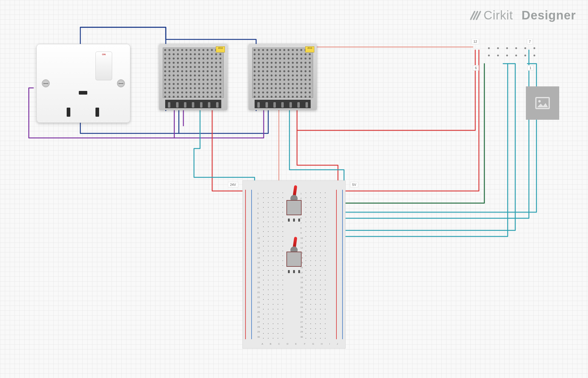  I want to click on pin-header, so click(512, 51).